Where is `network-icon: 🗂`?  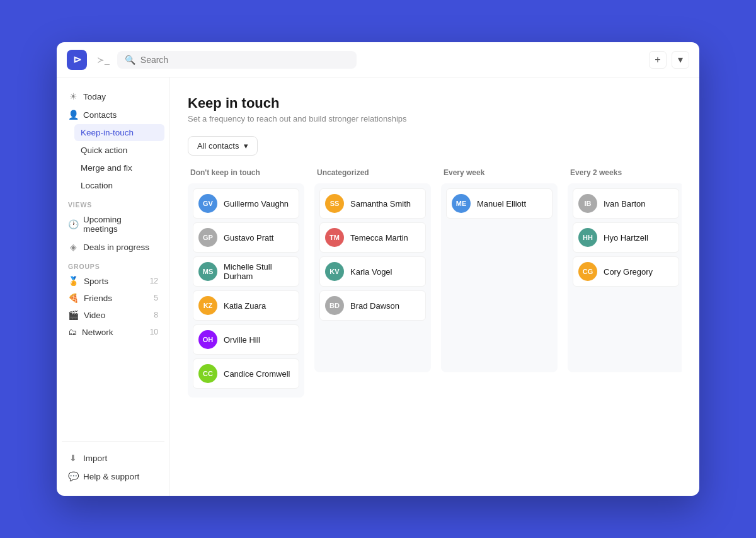 network-icon: 🗂 is located at coordinates (72, 332).